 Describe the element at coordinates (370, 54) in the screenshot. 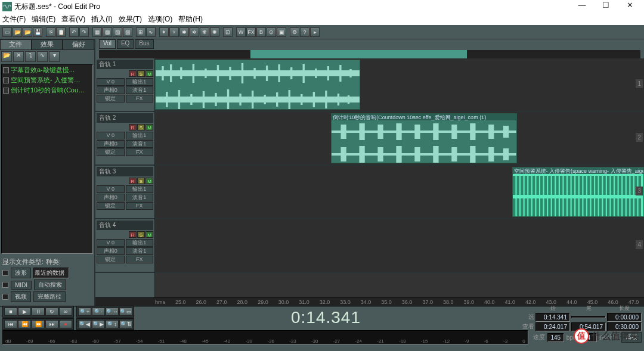

I see `session-overview` at that location.